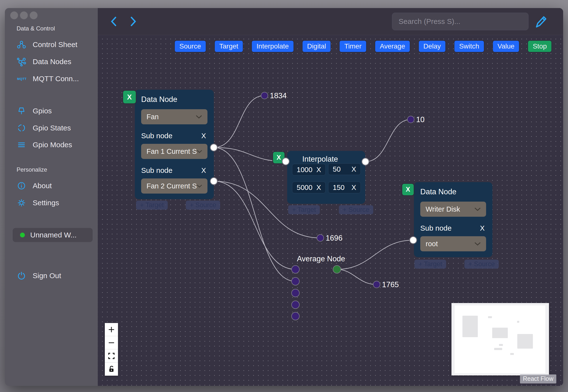 The width and height of the screenshot is (568, 392). I want to click on add-average-button: Average, so click(392, 46).